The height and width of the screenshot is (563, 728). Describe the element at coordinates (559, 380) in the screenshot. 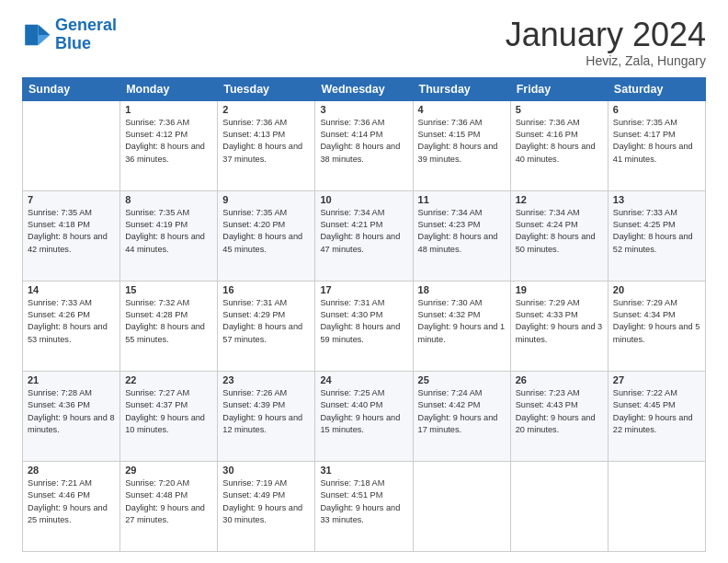

I see `day-number: 26` at that location.